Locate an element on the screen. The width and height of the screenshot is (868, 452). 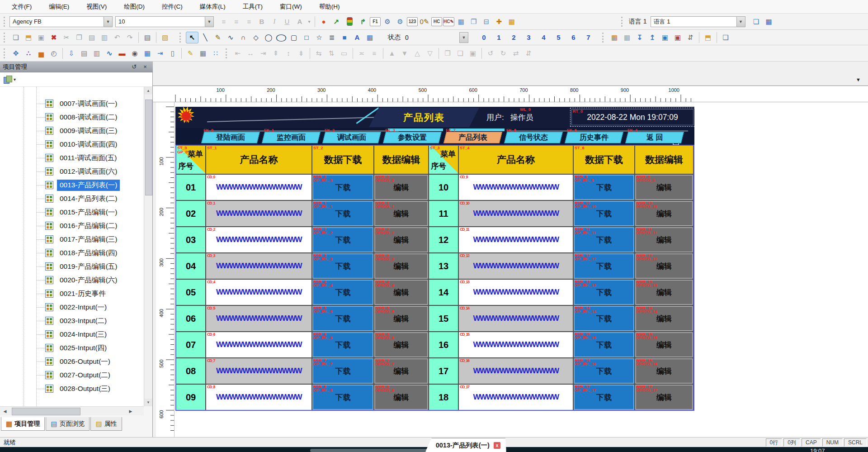
layers-icon is located at coordinates (8, 80).